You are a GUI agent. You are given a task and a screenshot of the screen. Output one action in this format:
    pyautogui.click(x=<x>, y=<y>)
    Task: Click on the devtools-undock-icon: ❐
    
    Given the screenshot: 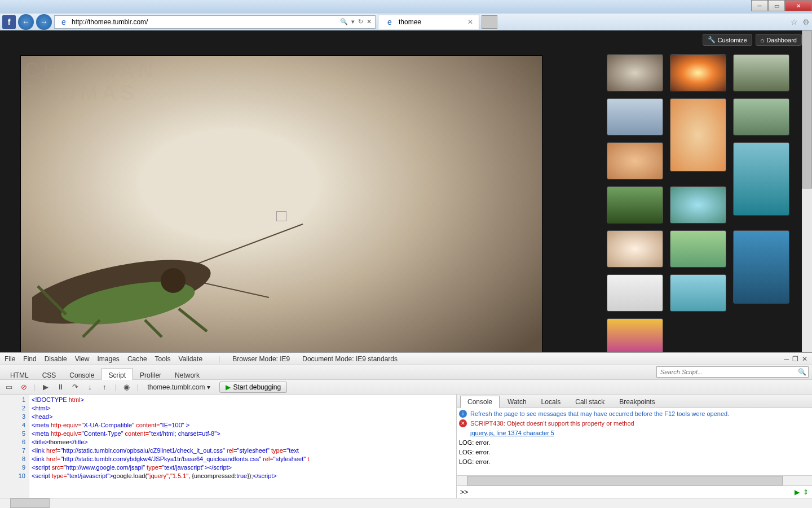 What is the action you would take?
    pyautogui.click(x=795, y=359)
    